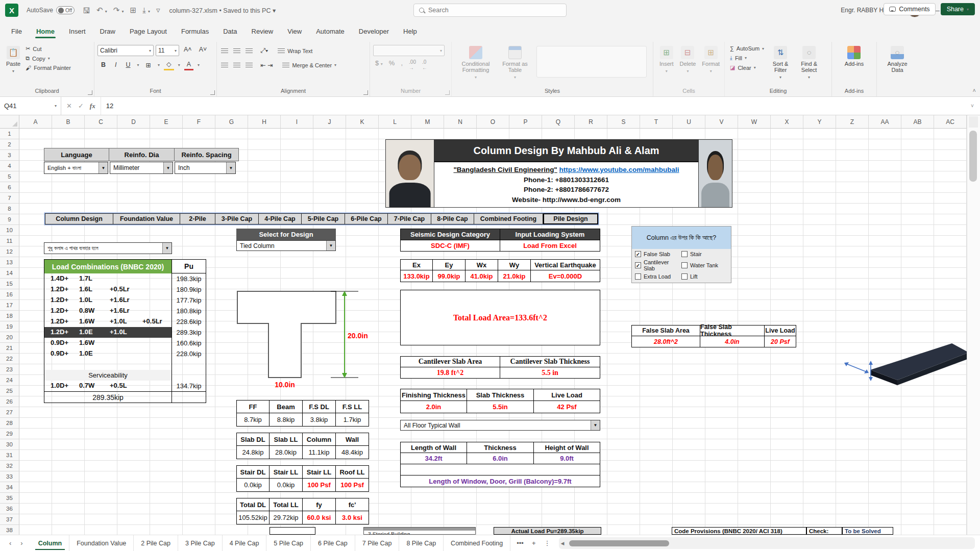 Image resolution: width=980 pixels, height=551 pixels. What do you see at coordinates (266, 65) in the screenshot?
I see `indent-icons: ⇤ ⇥` at bounding box center [266, 65].